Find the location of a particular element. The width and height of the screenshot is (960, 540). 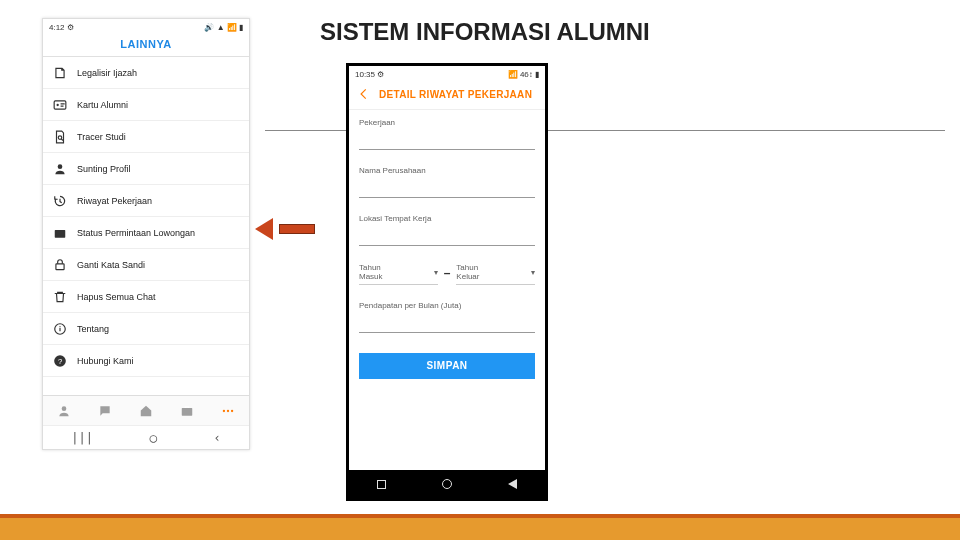

arrow-head-icon is located at coordinates (264, 229).